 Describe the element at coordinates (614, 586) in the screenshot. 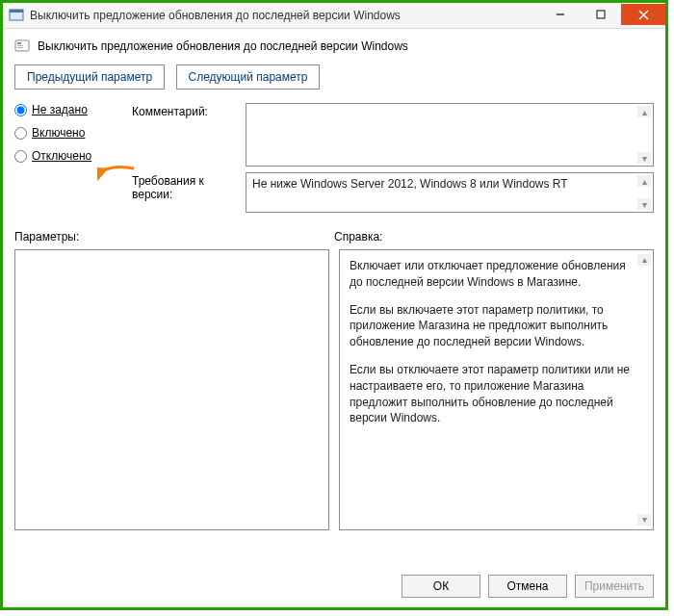

I see `apply-button: Применить` at that location.